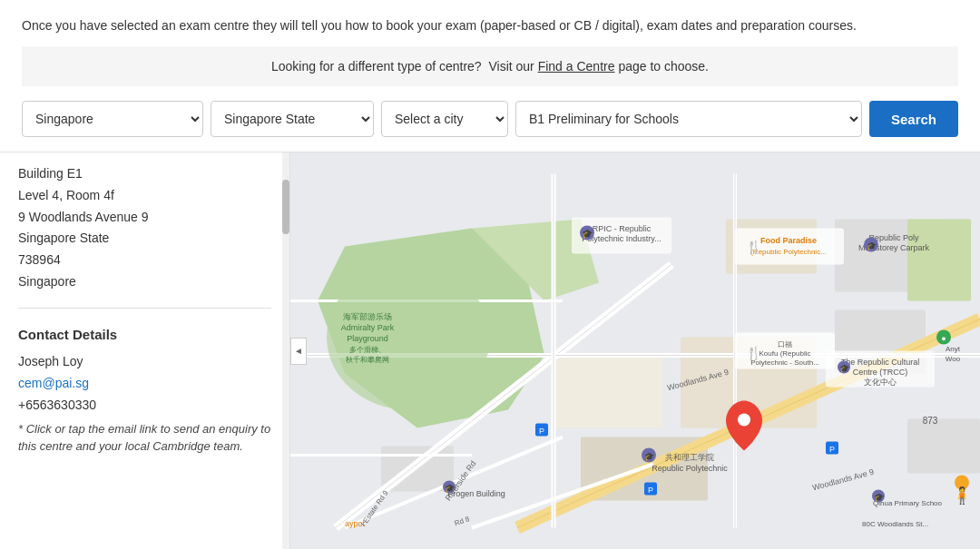 This screenshot has height=550, width=980. I want to click on info-banner: Looking for a different type of centre? …, so click(490, 66).